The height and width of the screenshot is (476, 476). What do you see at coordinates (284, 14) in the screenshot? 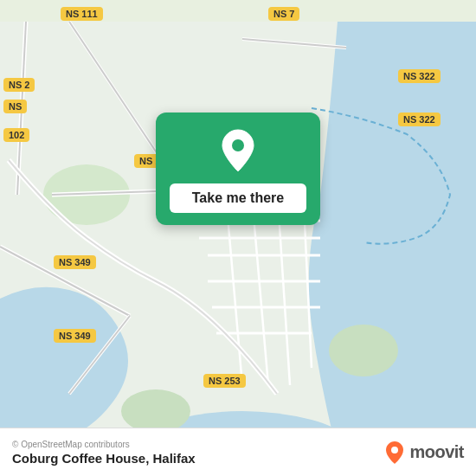
I see `road-label-ns7: NS 7` at bounding box center [284, 14].